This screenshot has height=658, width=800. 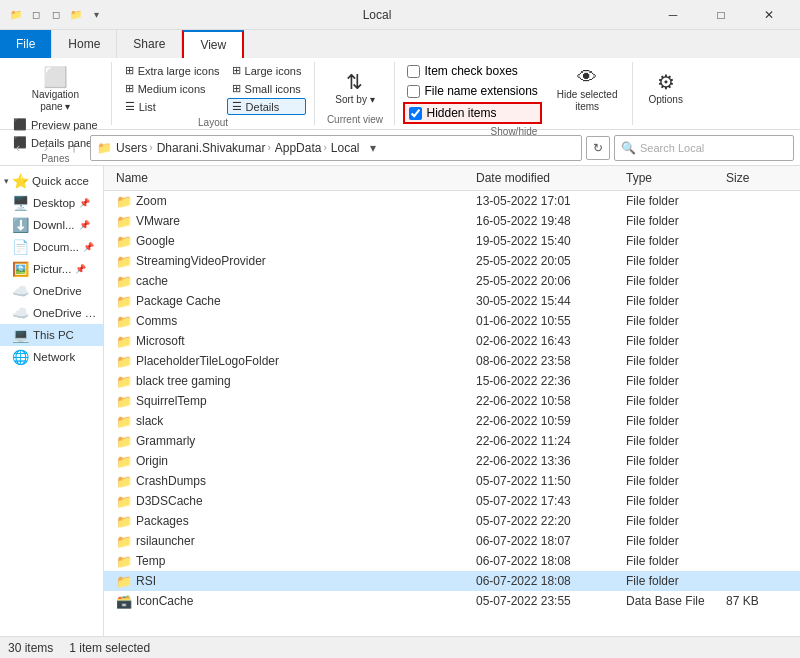 What do you see at coordinates (452, 241) in the screenshot?
I see `table-row: 📁Google 19-05-2022 15:40 File folder` at bounding box center [452, 241].